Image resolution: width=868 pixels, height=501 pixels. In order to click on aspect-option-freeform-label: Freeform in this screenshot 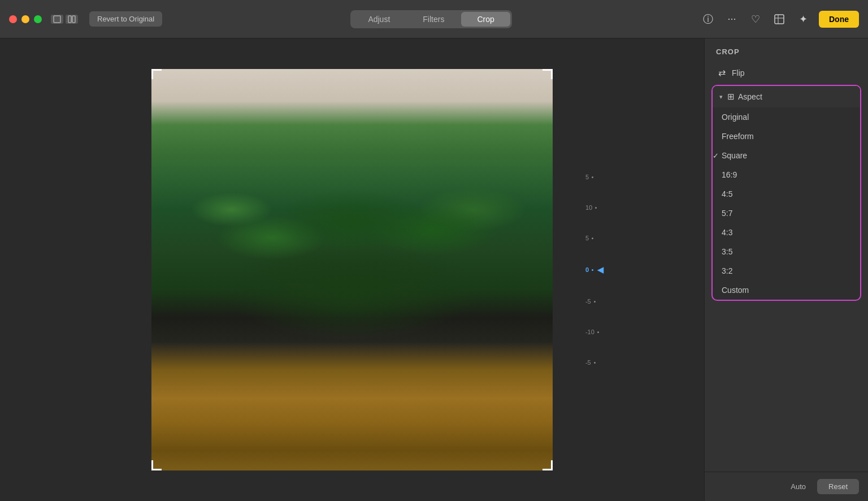, I will do `click(738, 136)`.